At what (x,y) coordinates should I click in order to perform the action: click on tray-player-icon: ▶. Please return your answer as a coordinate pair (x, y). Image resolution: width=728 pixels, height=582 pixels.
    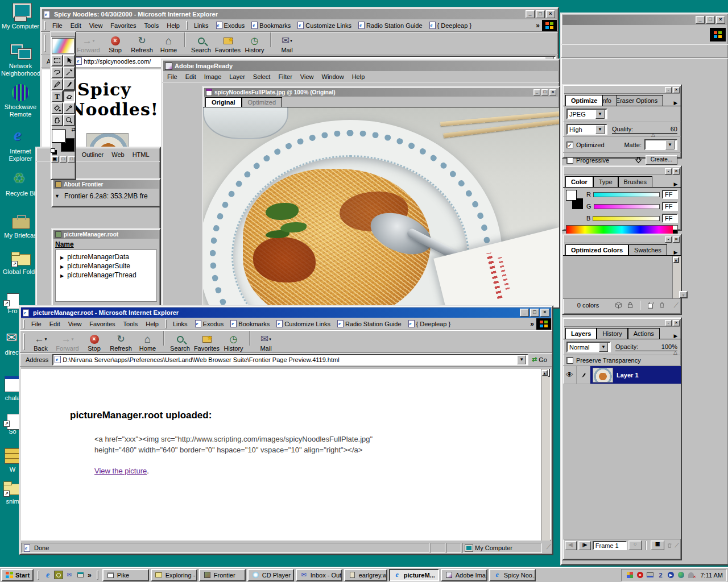
    Looking at the image, I should click on (671, 575).